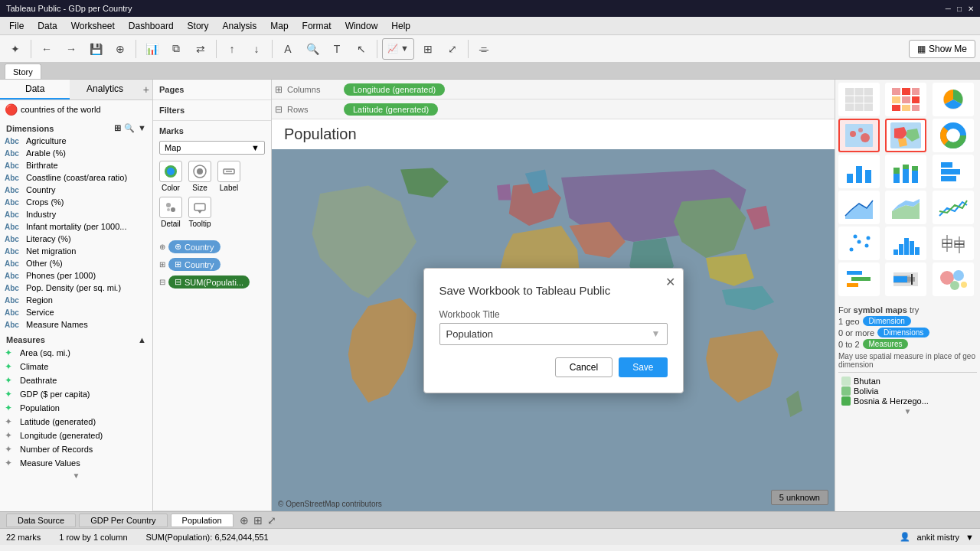  I want to click on fit-btn: ⤢, so click(452, 49).